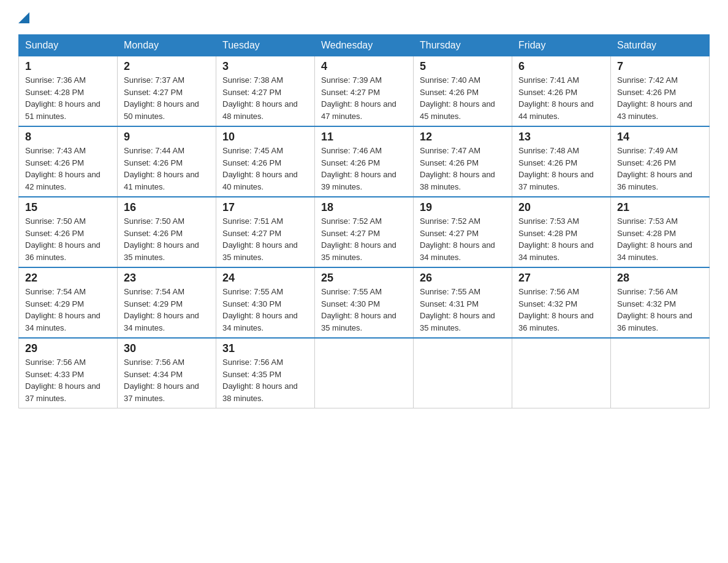 The image size is (728, 563). What do you see at coordinates (167, 45) in the screenshot?
I see `weekday-header-monday: Monday` at bounding box center [167, 45].